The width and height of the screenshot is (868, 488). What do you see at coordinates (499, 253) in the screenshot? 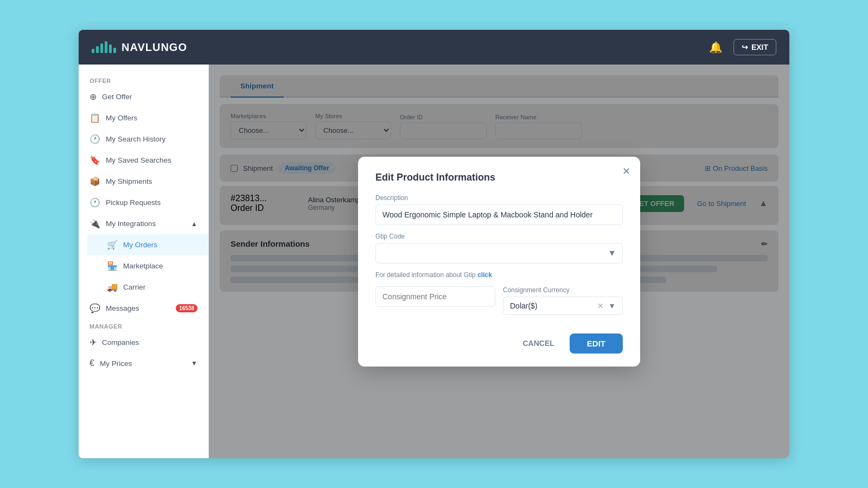
I see `gtip-select-wrapper: ▼` at bounding box center [499, 253].